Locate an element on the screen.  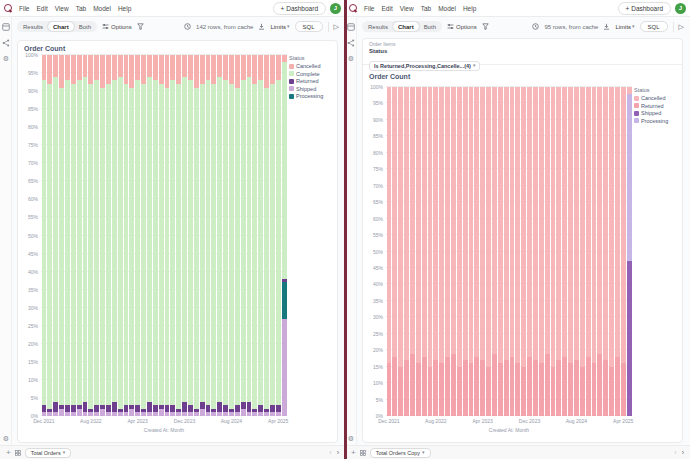
toggle-both: Both is located at coordinates (430, 26).